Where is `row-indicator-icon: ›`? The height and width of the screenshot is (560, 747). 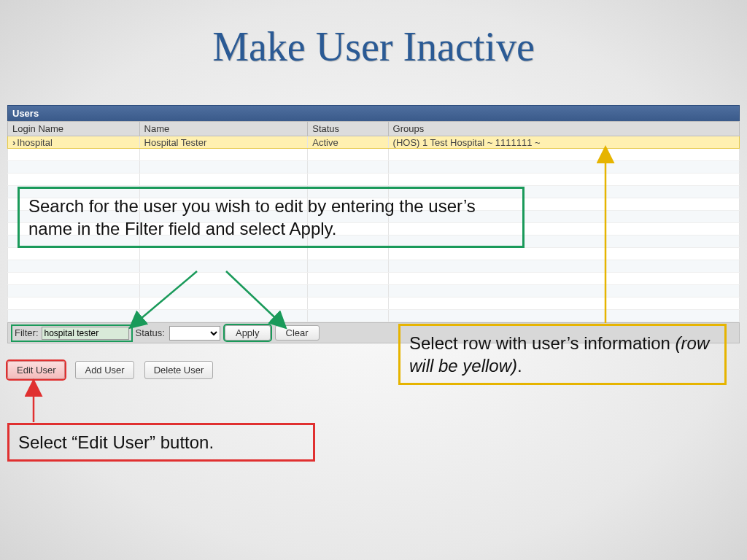 row-indicator-icon: › is located at coordinates (14, 143).